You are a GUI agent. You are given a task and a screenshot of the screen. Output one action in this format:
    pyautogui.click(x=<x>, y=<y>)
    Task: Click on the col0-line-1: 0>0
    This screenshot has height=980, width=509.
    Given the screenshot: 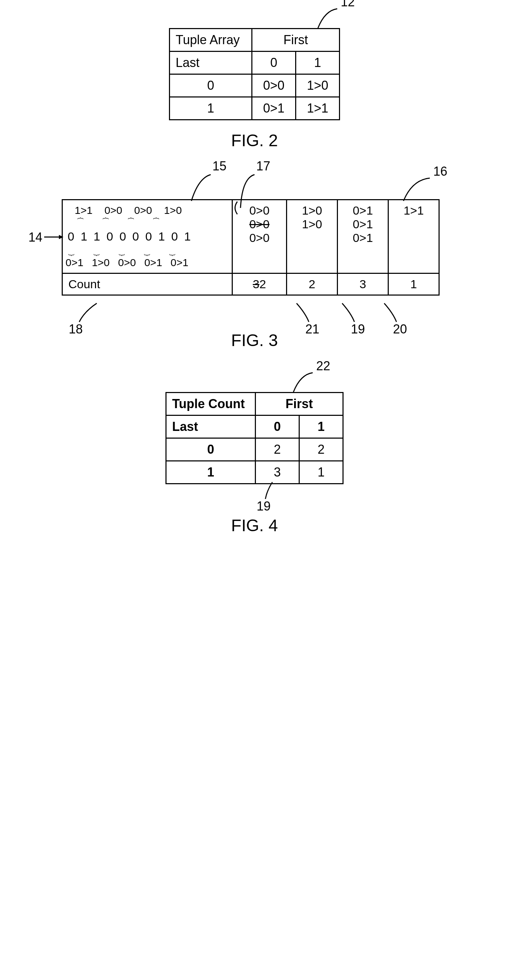 What is the action you would take?
    pyautogui.click(x=259, y=224)
    